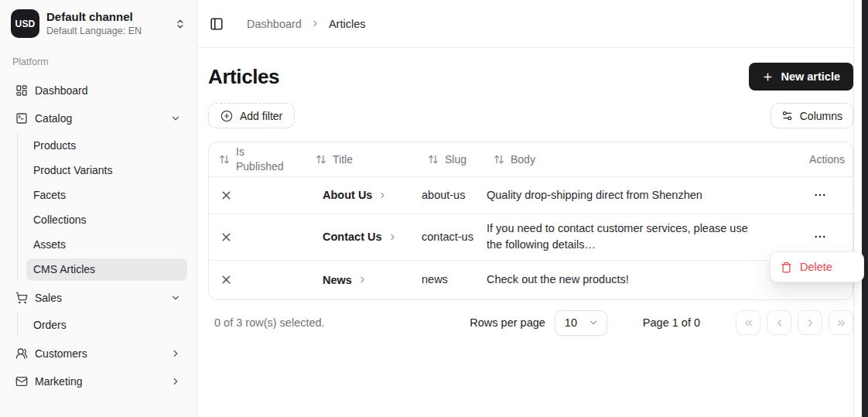 This screenshot has width=868, height=417. Describe the element at coordinates (94, 17) in the screenshot. I see `channel-name: Default channel` at that location.